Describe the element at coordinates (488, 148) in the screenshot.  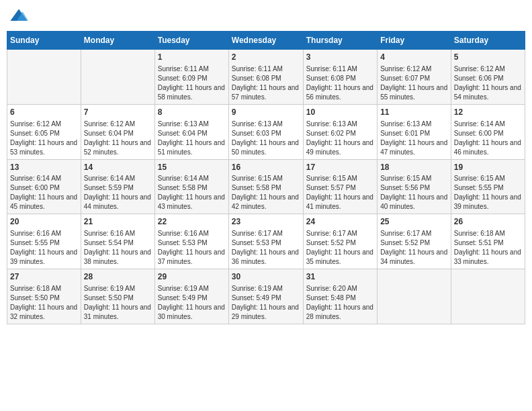
I see `daylight-text: Daylight: 11 hours and 46 minutes.` at that location.